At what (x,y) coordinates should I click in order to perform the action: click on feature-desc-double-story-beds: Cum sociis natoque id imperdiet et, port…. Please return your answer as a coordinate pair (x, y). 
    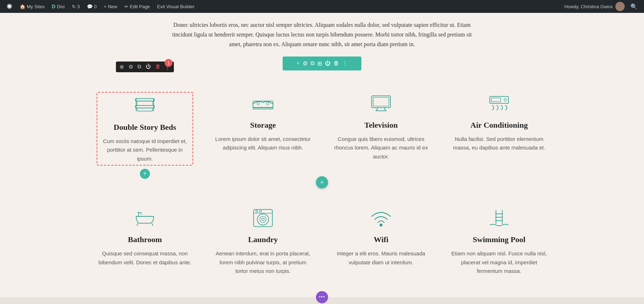
    Looking at the image, I should click on (145, 150).